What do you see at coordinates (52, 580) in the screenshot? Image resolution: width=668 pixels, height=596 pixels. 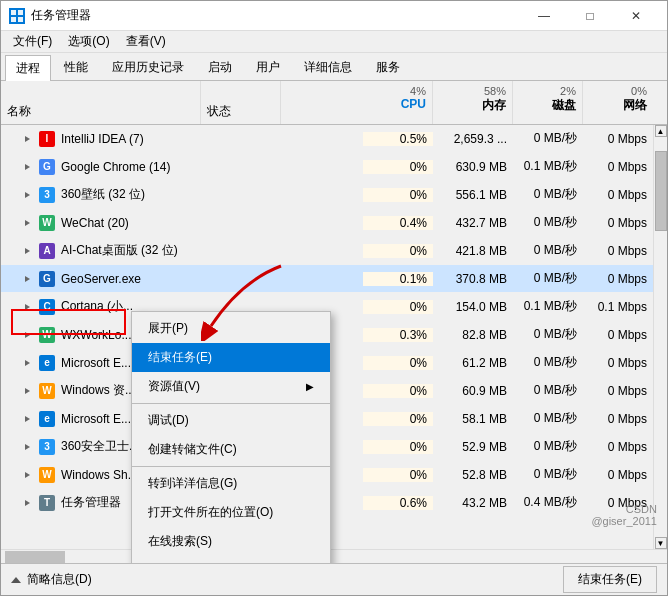 I see `brief-info-button: 简略信息(D)` at bounding box center [52, 580].